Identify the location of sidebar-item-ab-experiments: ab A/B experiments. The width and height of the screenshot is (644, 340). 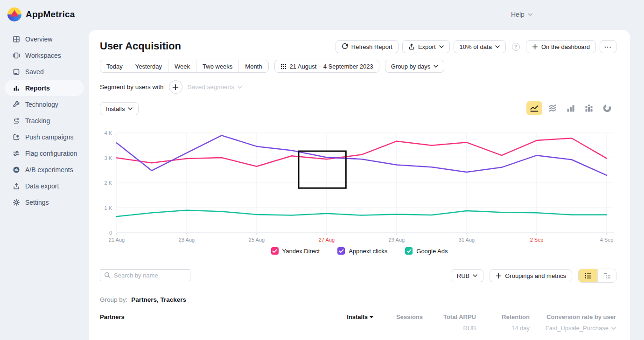
(44, 170).